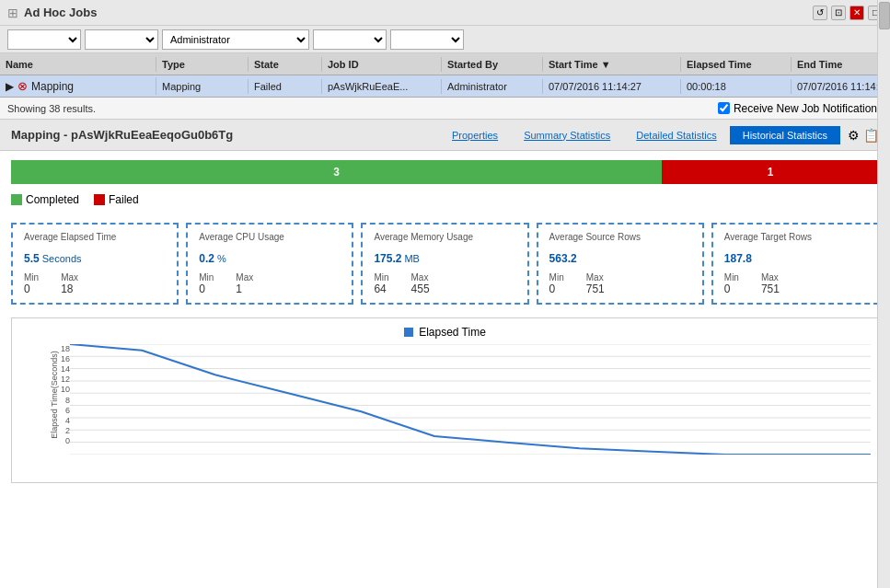  Describe the element at coordinates (337, 172) in the screenshot. I see `progress-completed: 3` at that location.